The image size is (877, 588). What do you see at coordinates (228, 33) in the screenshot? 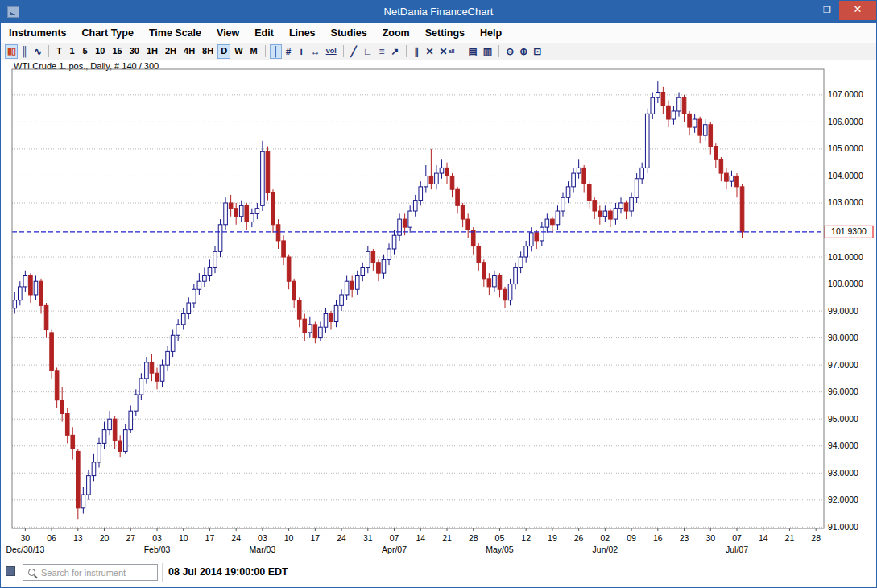
I see `menu-view: View` at bounding box center [228, 33].